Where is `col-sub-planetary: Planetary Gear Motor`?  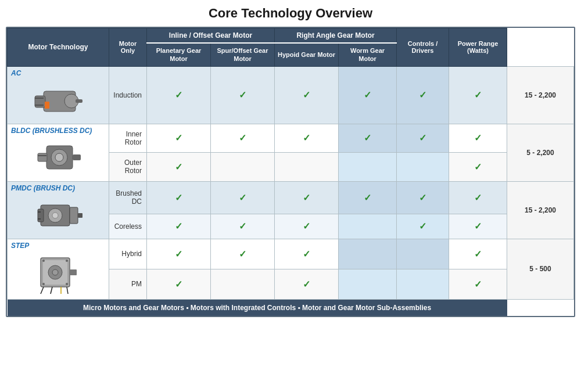 col-sub-planetary: Planetary Gear Motor is located at coordinates (179, 55).